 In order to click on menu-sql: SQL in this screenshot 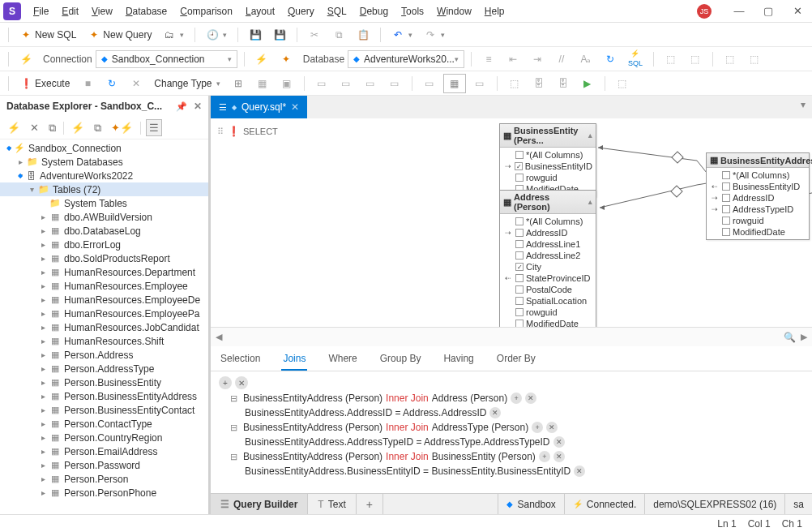, I will do `click(337, 11)`.